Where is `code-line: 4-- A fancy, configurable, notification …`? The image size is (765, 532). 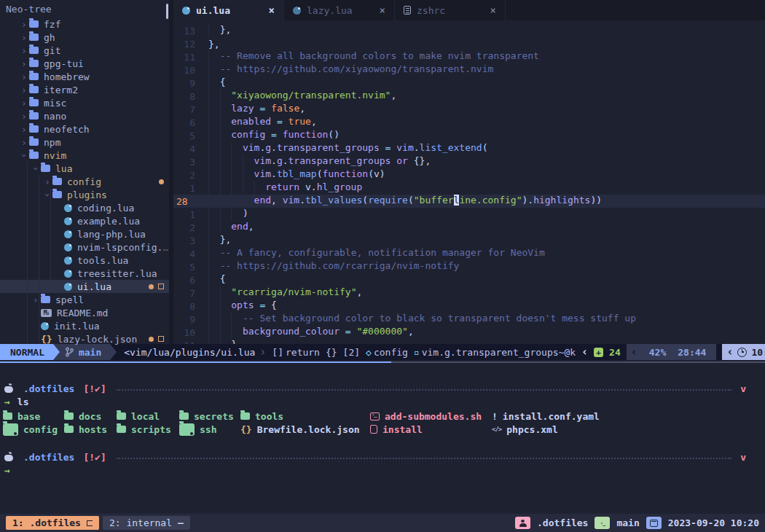 code-line: 4-- A fancy, configurable, notification … is located at coordinates (469, 254).